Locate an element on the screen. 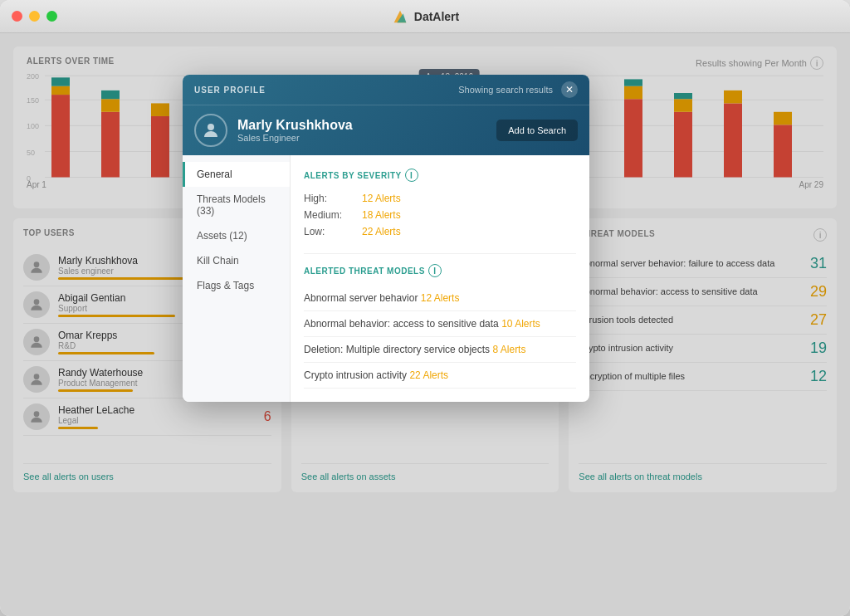  minimize-button is located at coordinates (35, 17).